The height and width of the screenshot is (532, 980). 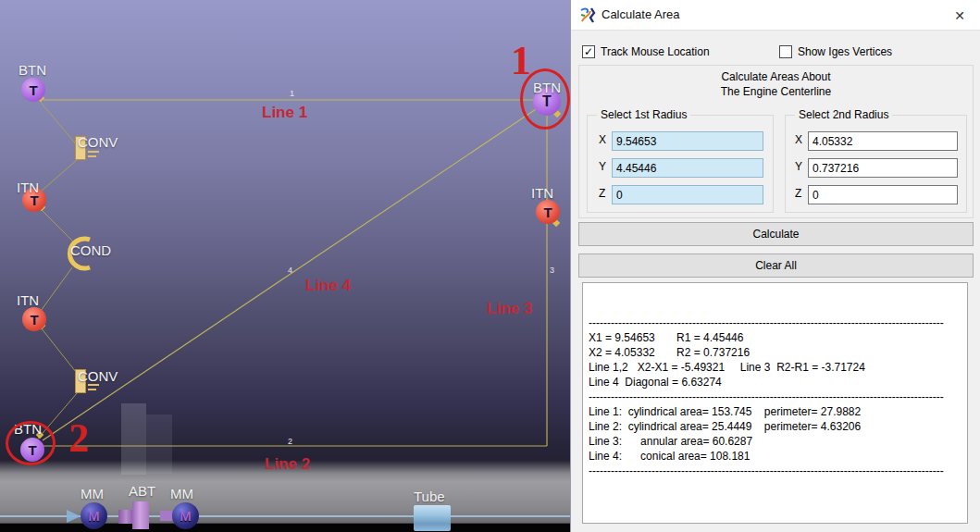 I want to click on show-iges-checkbox, so click(x=786, y=52).